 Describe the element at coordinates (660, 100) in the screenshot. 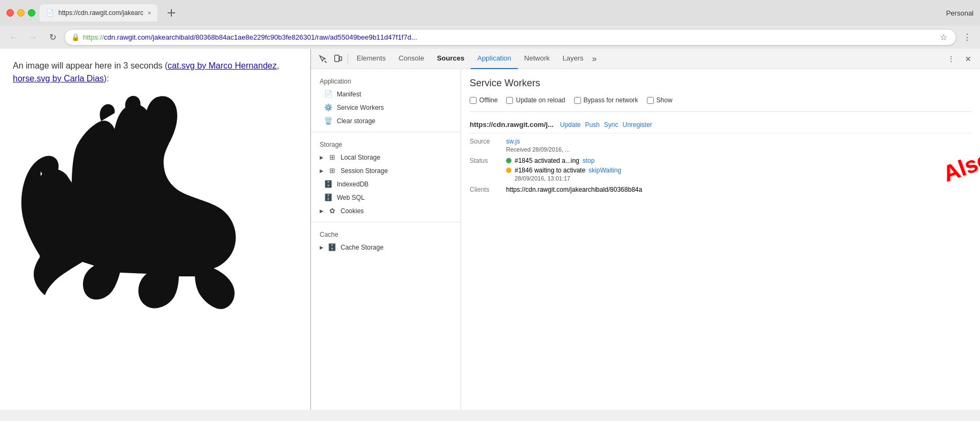

I see `show-checkbox-label: Show` at that location.